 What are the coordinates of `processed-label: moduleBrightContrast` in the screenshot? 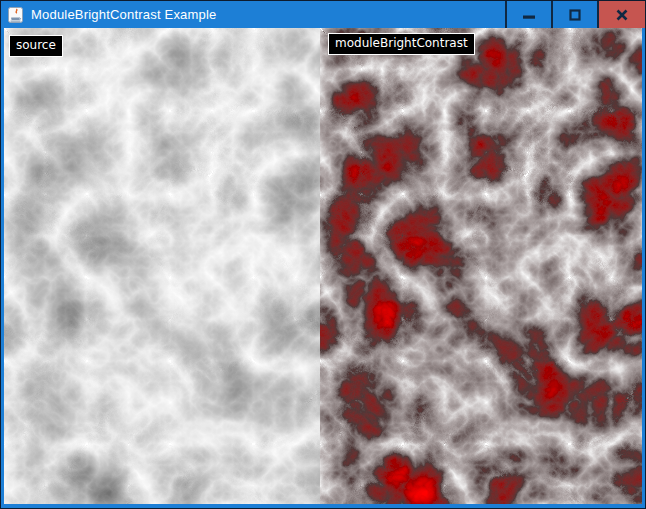 It's located at (402, 44).